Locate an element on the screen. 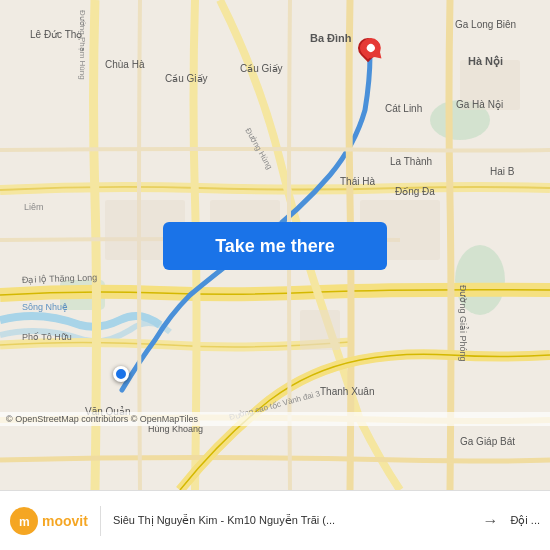 The height and width of the screenshot is (550, 550). svg-text: Ba Đình is located at coordinates (331, 38).